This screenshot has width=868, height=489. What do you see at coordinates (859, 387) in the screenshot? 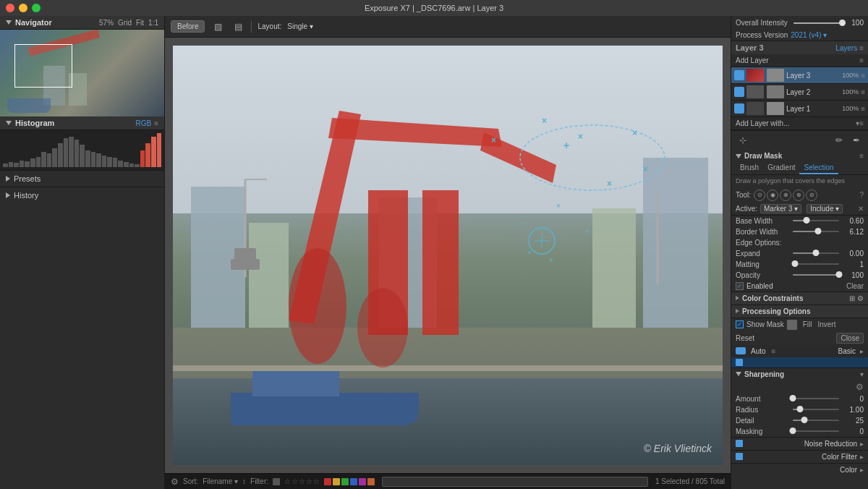
I see `sharpening-gear-icon: ⚙` at bounding box center [859, 387].